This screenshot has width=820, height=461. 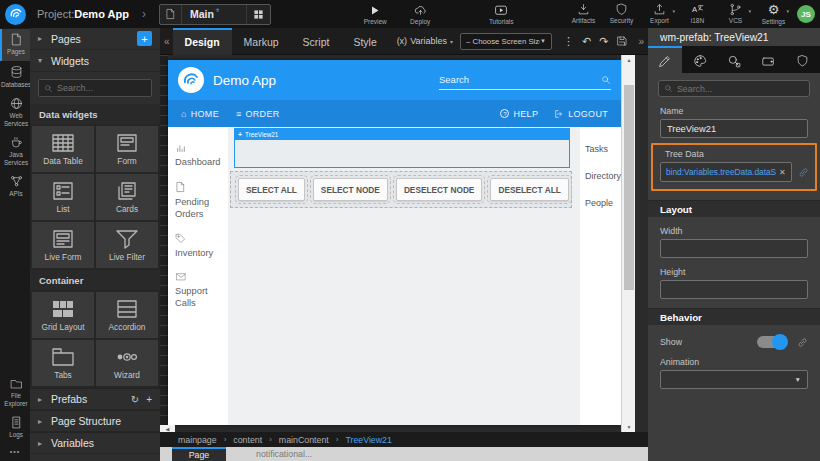 I want to click on animation-select: ▼, so click(x=734, y=380).